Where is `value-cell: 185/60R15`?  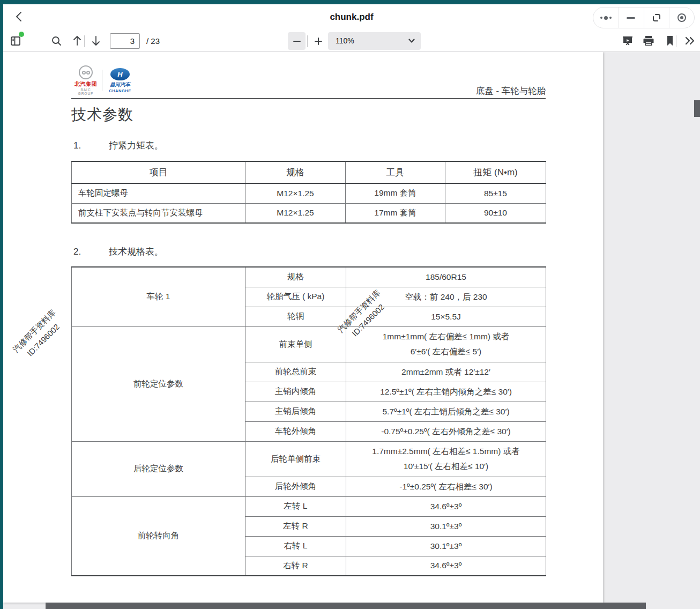 value-cell: 185/60R15 is located at coordinates (446, 277).